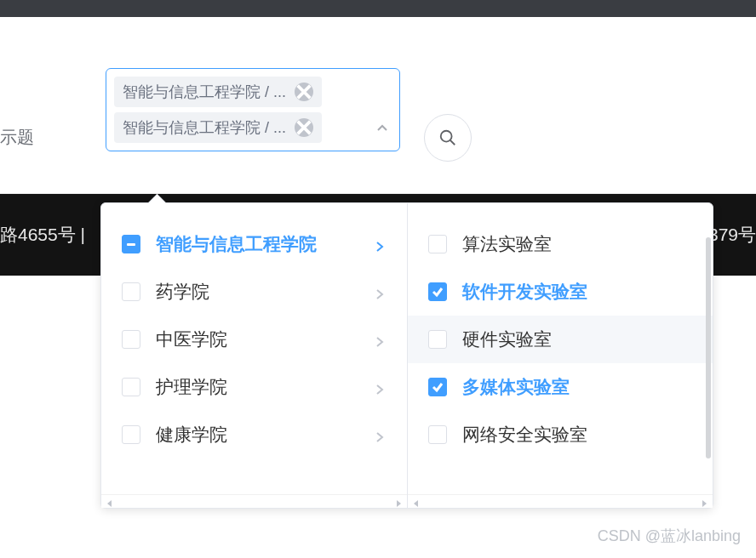  I want to click on item-label: 健康学院, so click(192, 435).